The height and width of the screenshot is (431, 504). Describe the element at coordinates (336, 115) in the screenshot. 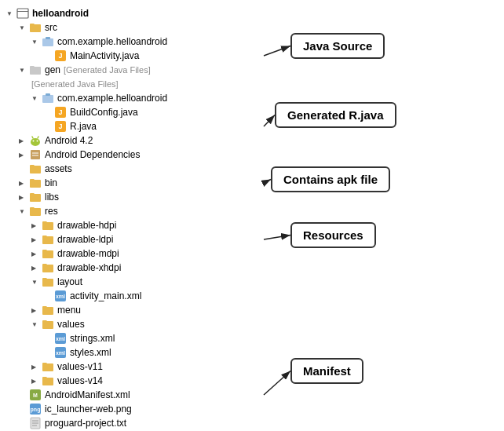

I see `annotation-generated-r: Generated R.java` at that location.